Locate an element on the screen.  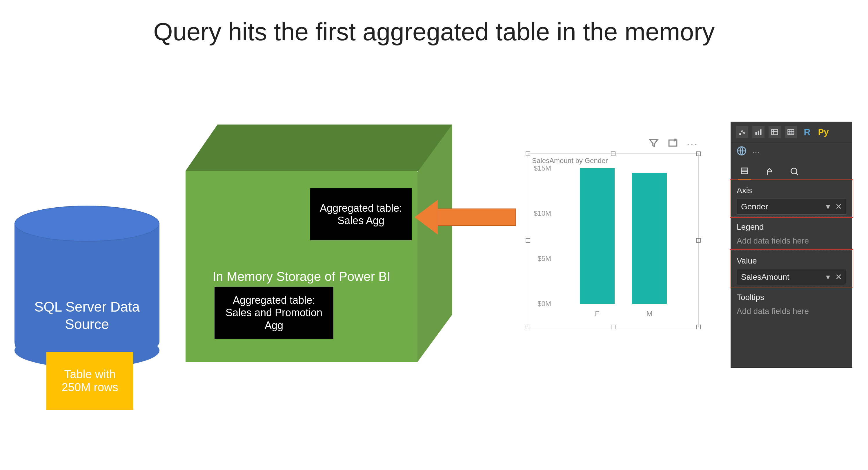
y-axis-tick: $0M is located at coordinates (541, 304).